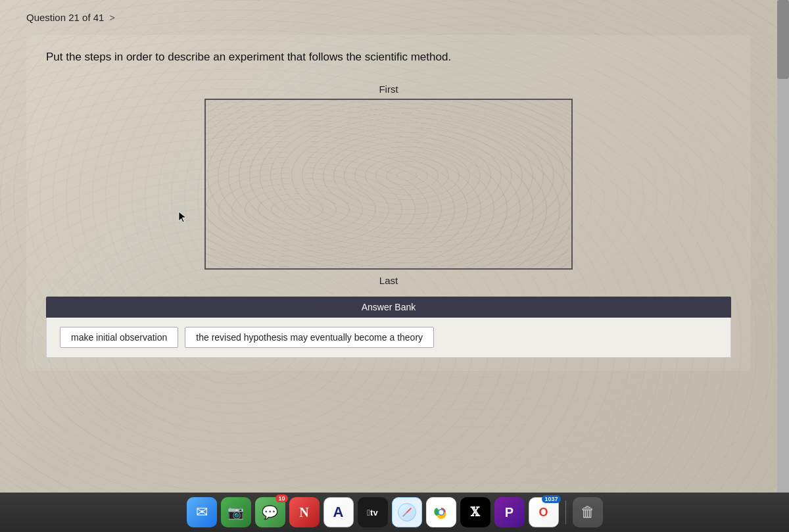  What do you see at coordinates (309, 337) in the screenshot?
I see `answer-item-2: the revised hypothesis may eventually be…` at bounding box center [309, 337].